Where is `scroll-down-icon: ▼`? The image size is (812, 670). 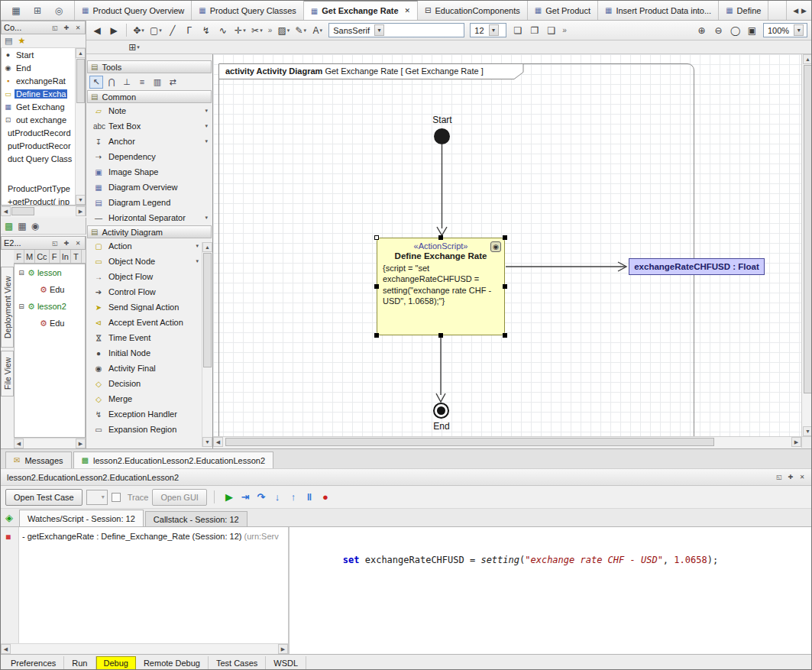
scroll-down-icon: ▼ is located at coordinates (81, 200).